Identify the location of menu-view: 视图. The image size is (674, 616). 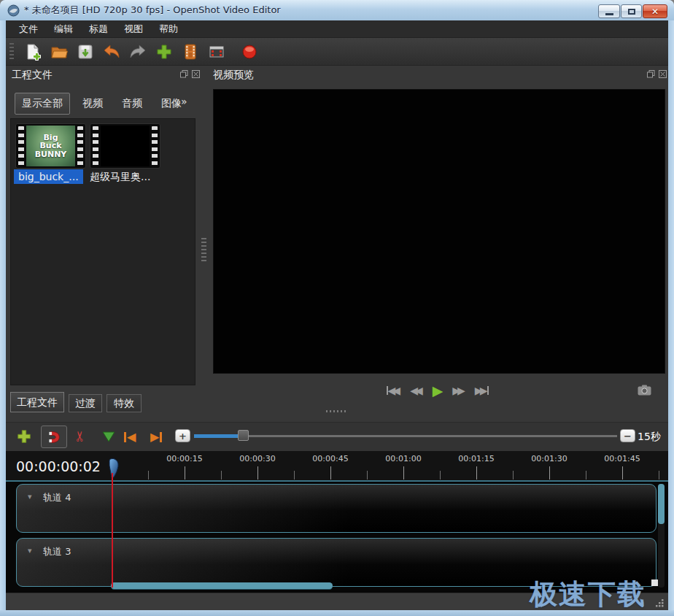
(133, 29).